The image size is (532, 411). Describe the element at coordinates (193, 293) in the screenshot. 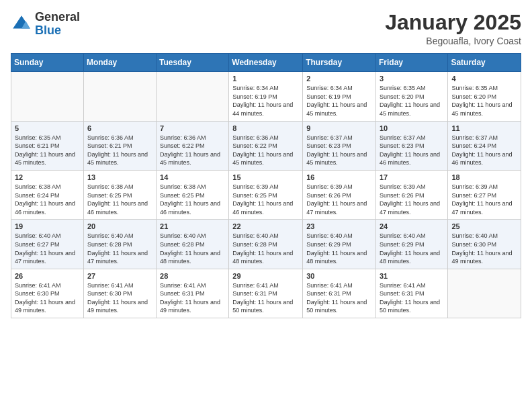

I see `calendar-cell: 28Sunrise: 6:41 AM Sunset: 6:31 PM Dayli…` at that location.